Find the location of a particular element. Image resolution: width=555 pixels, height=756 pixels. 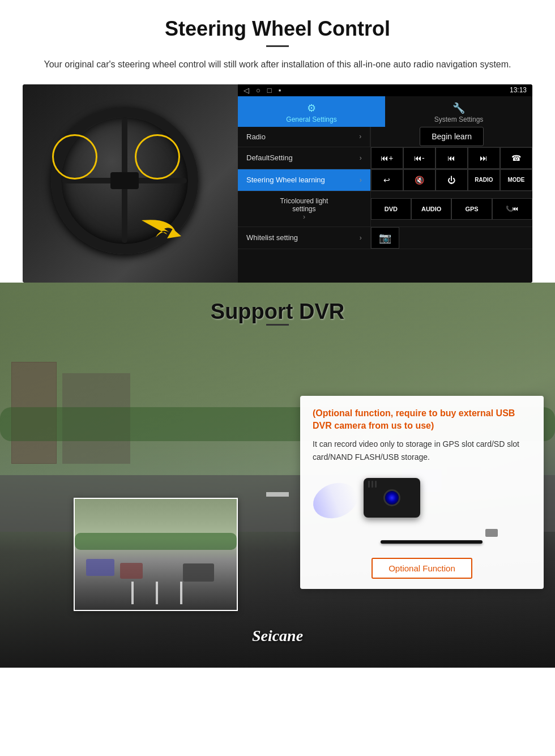

dvr-screenshot-inner is located at coordinates (156, 554).